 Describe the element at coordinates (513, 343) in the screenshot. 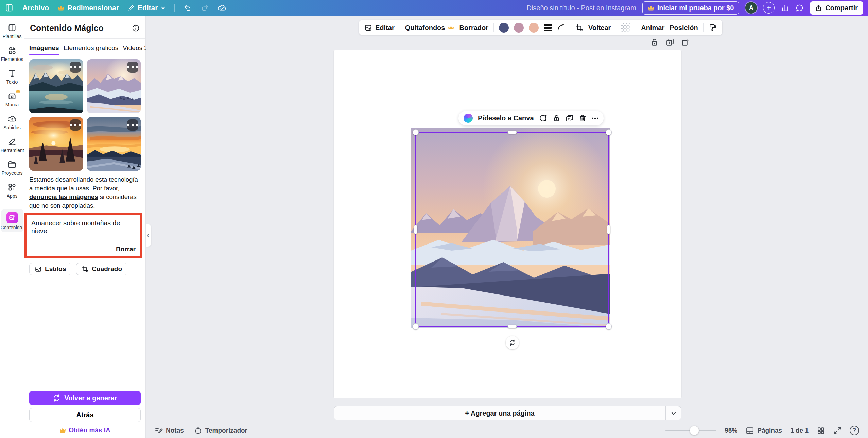

I see `rotate-handle` at that location.